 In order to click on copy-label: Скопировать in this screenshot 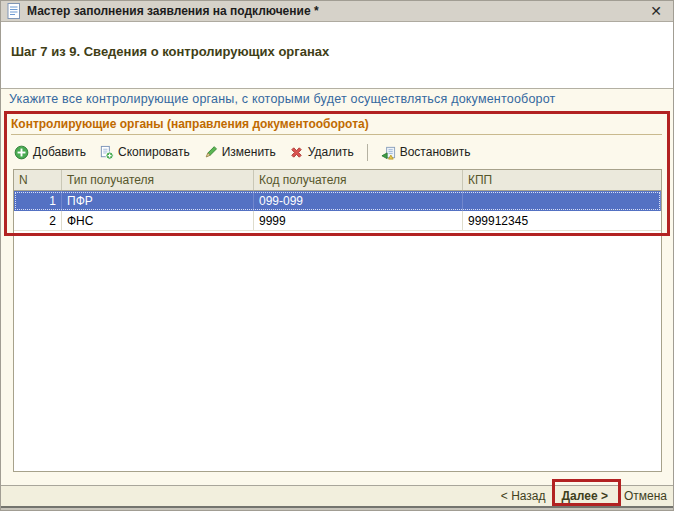, I will do `click(154, 152)`.